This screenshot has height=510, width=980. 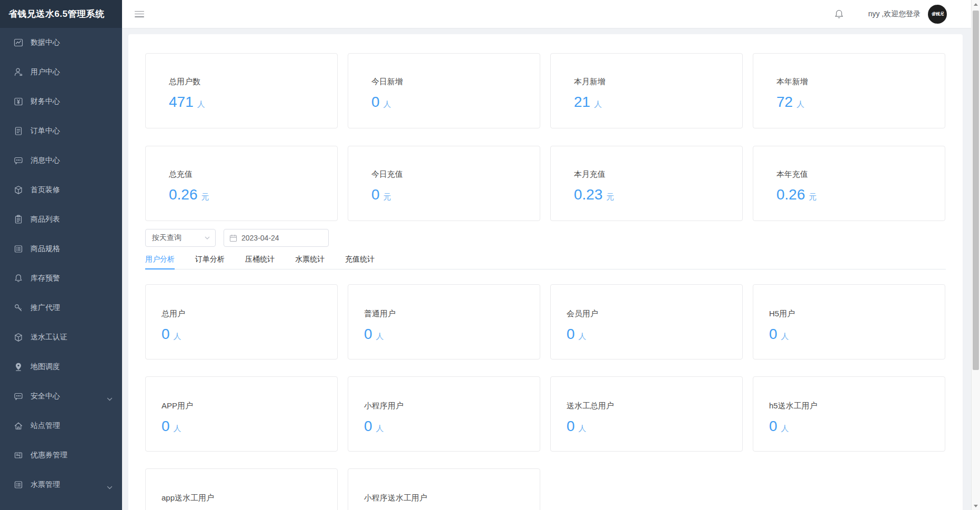 I want to click on welcome-text: nyy ,欢迎您登录, so click(x=894, y=14).